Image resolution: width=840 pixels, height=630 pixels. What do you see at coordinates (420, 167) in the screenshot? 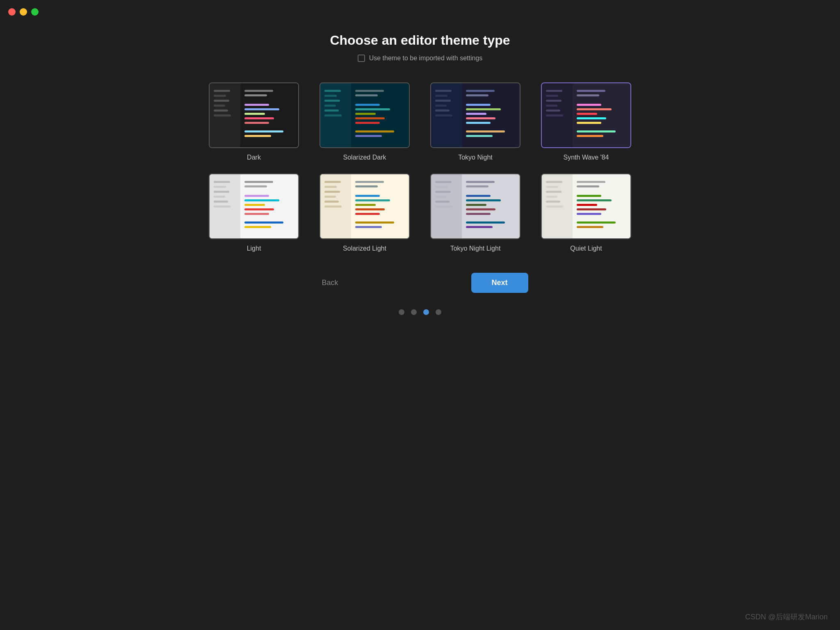
I see `theme-grid: Dark` at bounding box center [420, 167].